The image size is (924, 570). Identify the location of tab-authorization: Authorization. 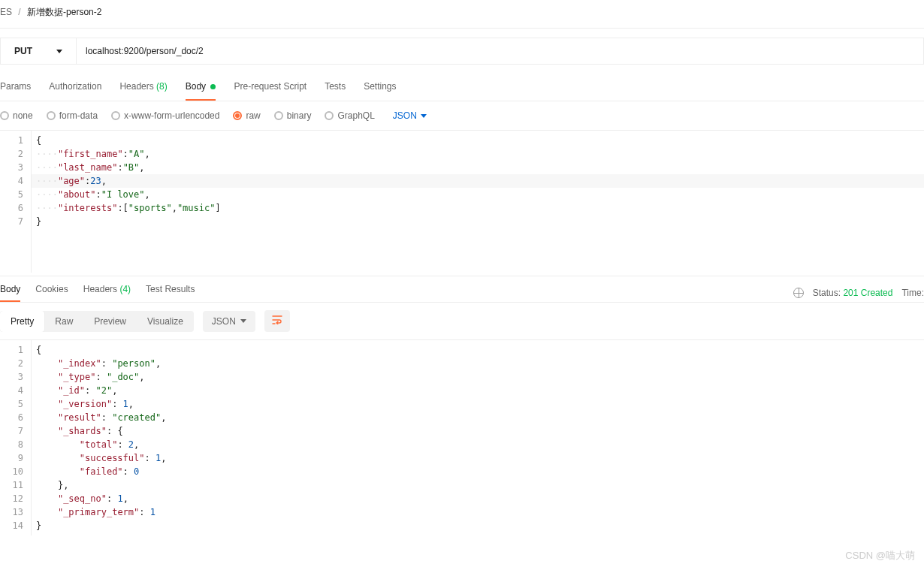
(75, 91).